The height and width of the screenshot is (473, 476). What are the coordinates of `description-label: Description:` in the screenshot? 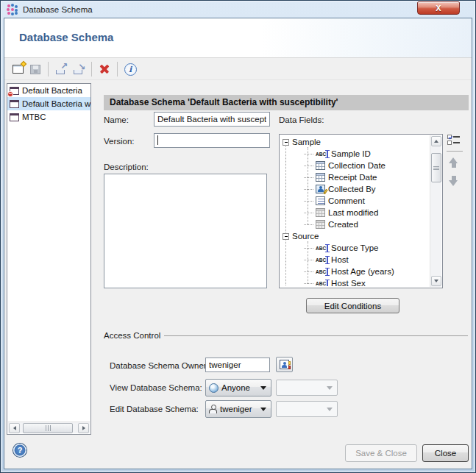 It's located at (127, 167).